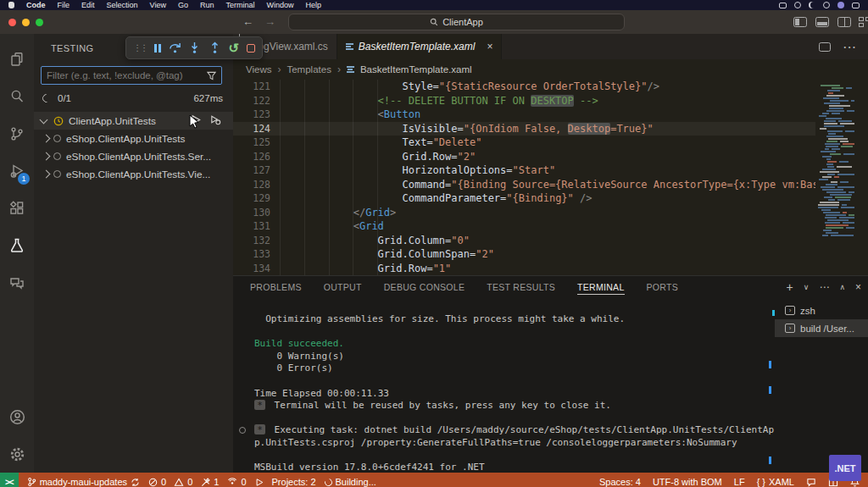 Image resolution: width=868 pixels, height=487 pixels. I want to click on menu-item-edit: Edit, so click(88, 5).